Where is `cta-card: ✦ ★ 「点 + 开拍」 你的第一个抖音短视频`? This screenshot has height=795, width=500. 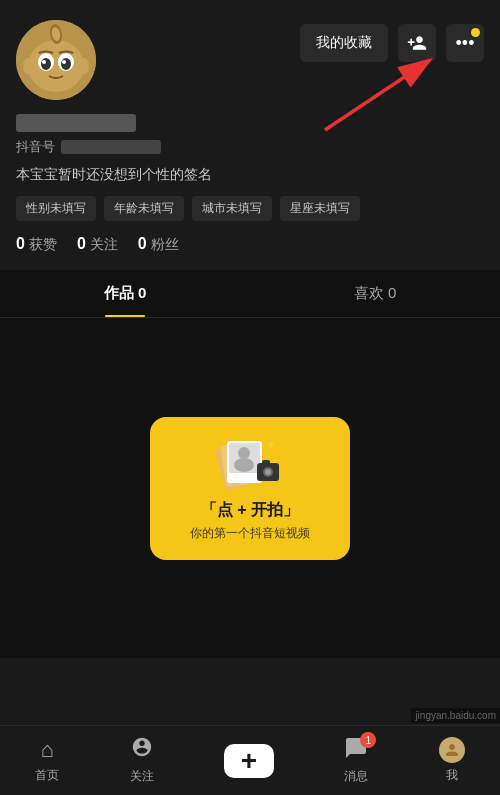
cta-card: ✦ ★ 「点 + 开拍」 你的第一个抖音短视频 is located at coordinates (250, 488).